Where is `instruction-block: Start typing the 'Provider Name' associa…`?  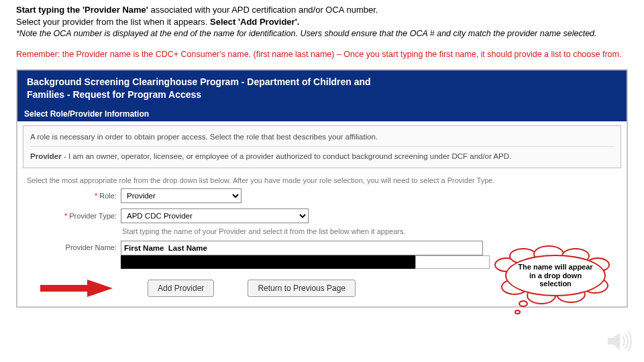
instruction-block: Start typing the 'Provider Name' associa… is located at coordinates (322, 13).